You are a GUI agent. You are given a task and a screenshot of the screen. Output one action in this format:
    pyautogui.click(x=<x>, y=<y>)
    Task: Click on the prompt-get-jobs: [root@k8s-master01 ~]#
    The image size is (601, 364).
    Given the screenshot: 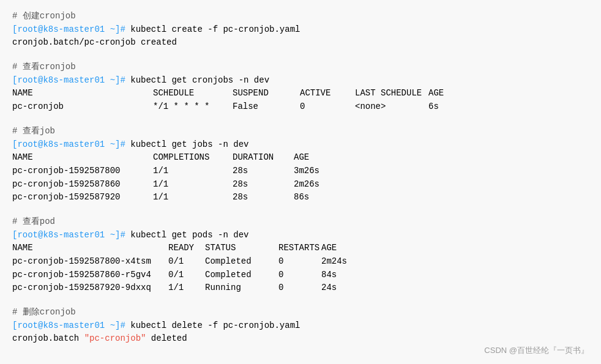 What is the action you would take?
    pyautogui.click(x=71, y=144)
    